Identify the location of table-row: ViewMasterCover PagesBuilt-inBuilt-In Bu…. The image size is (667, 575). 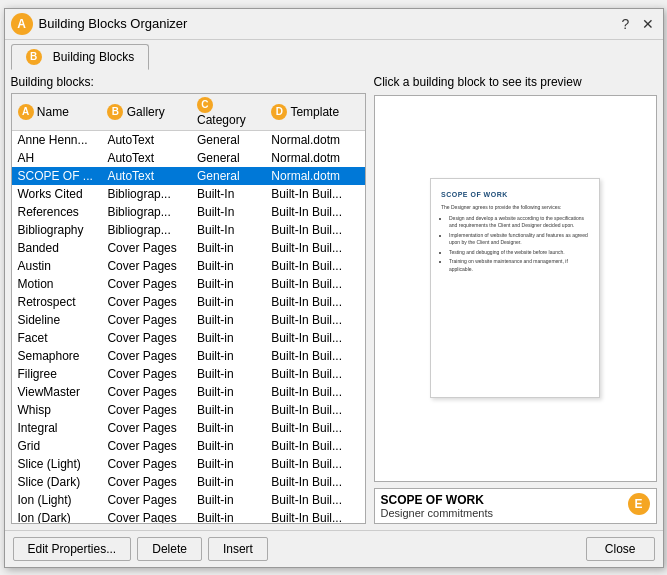
(188, 392).